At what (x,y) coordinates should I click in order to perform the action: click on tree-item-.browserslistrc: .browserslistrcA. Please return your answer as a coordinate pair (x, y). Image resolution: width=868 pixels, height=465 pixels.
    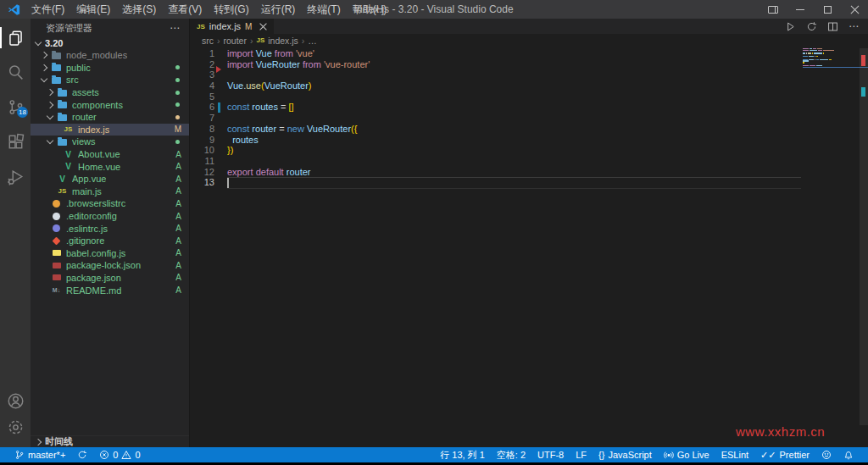
    Looking at the image, I should click on (110, 203).